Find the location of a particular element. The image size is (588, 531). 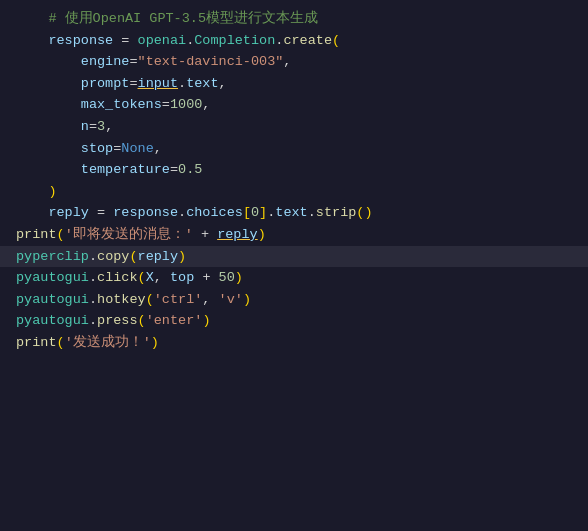

code-token: # 使用OpenAI GPT-3.5模型进行文本生成 is located at coordinates (183, 19).